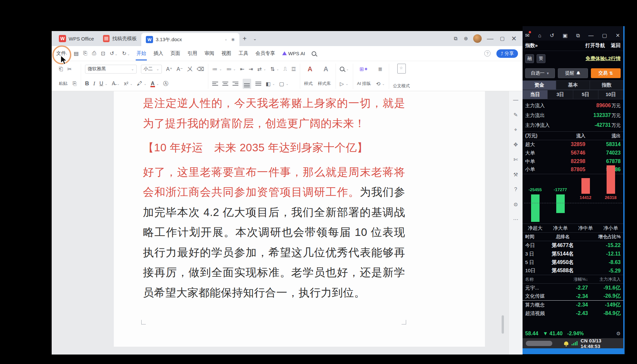 Image resolution: width=637 pixels, height=364 pixels. What do you see at coordinates (573, 85) in the screenshot?
I see `tab-basic: 基本` at bounding box center [573, 85].